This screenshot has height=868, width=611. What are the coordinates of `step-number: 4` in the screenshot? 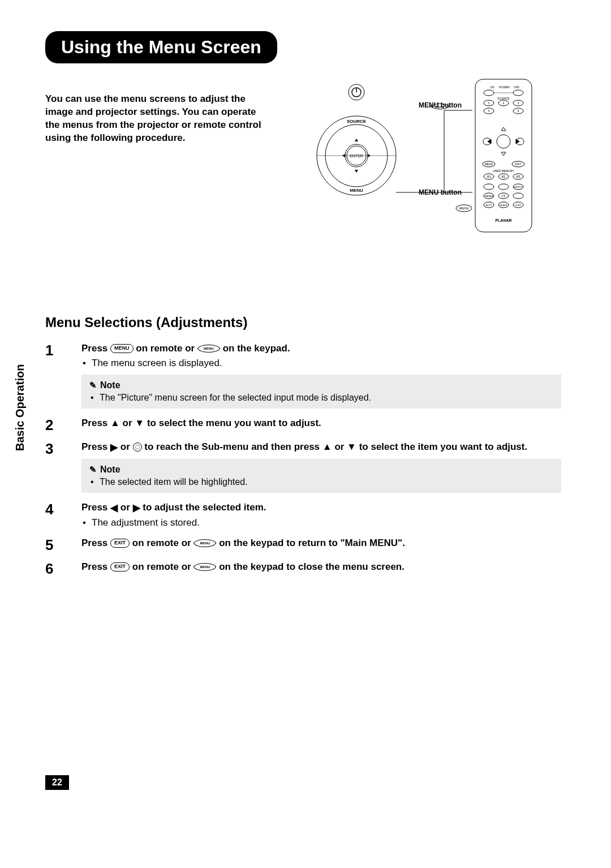 It's located at (57, 515).